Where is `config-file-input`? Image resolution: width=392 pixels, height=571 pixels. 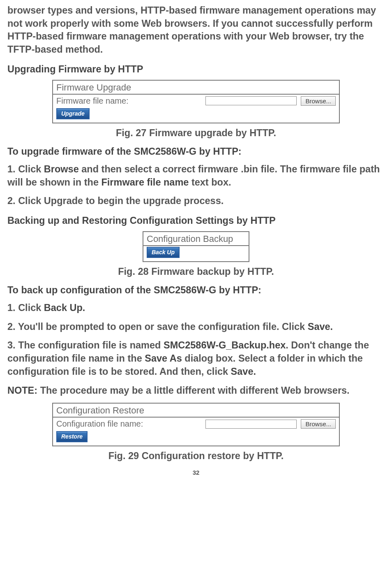
config-file-input is located at coordinates (251, 424).